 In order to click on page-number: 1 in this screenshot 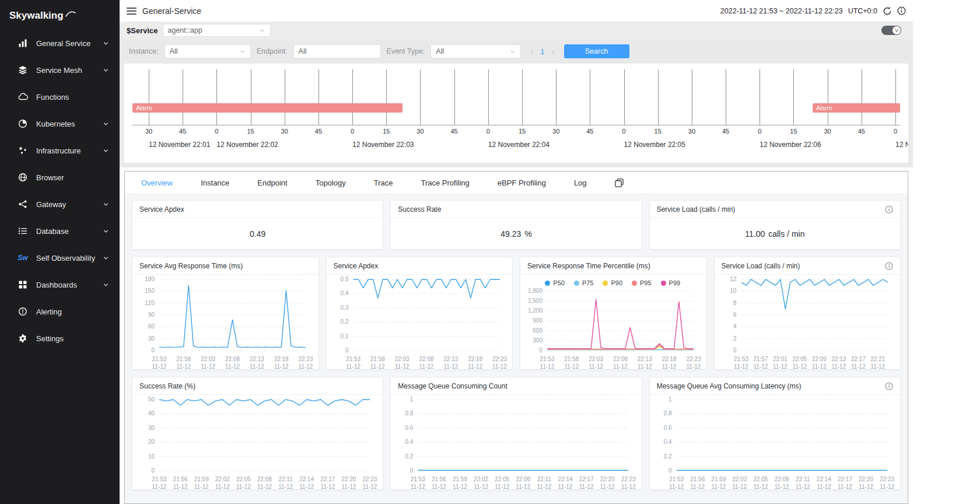, I will do `click(542, 51)`.